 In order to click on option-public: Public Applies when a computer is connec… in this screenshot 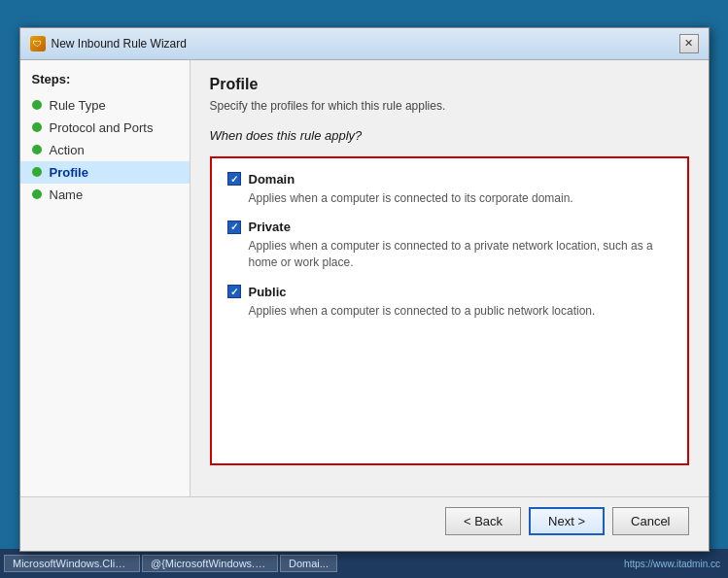, I will do `click(449, 302)`.